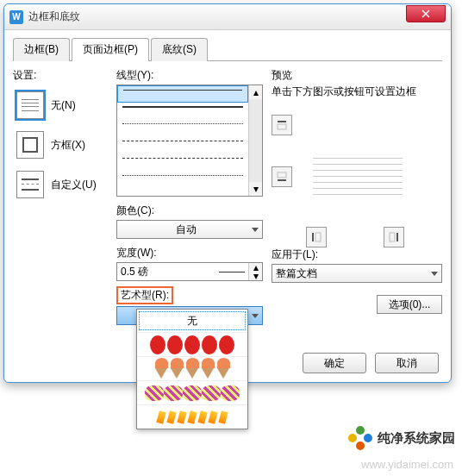  Describe the element at coordinates (217, 17) in the screenshot. I see `dialog-title: 边框和底纹` at that location.